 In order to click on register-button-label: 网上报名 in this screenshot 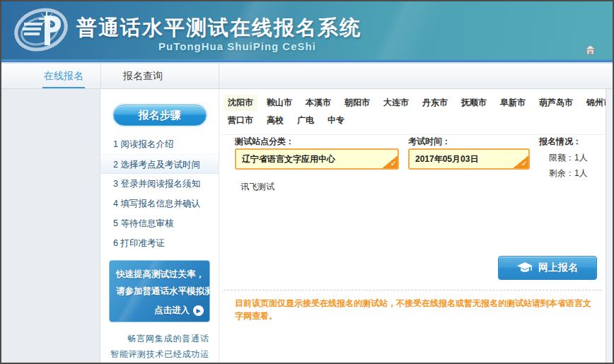, I will do `click(558, 268)`.